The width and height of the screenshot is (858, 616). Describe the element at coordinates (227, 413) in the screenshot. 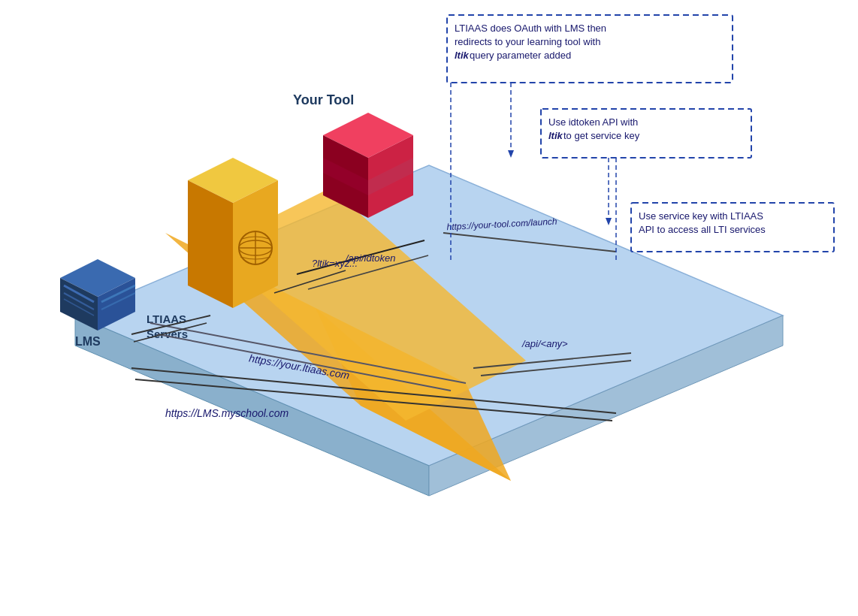

I see `lms-url-label: https://LMS.myschool.com` at that location.